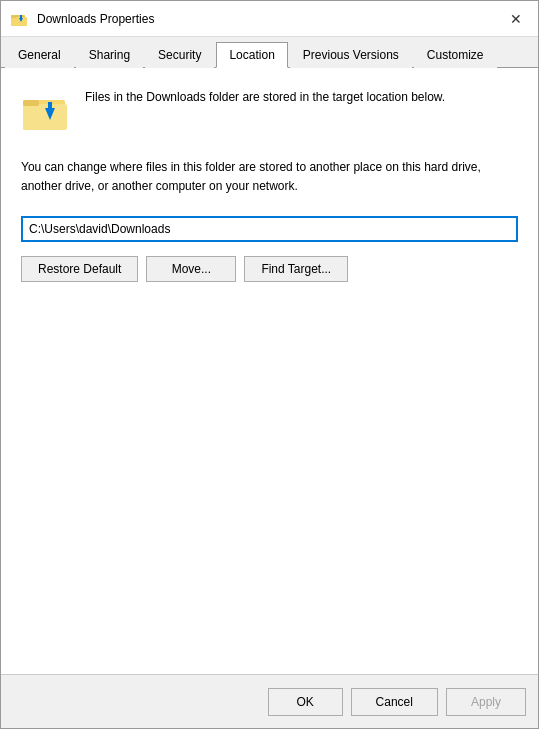  Describe the element at coordinates (270, 113) in the screenshot. I see `info-section: Files in the Downloads folder are stored…` at that location.